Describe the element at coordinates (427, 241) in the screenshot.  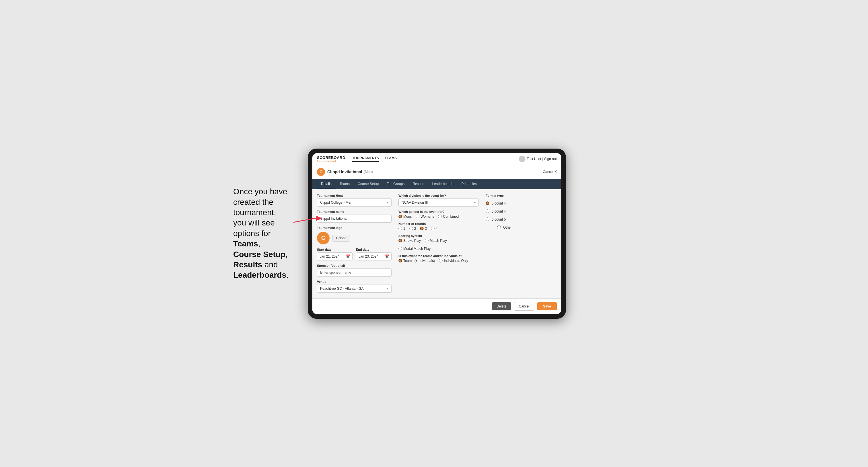
I see `scoring-match-radio` at that location.